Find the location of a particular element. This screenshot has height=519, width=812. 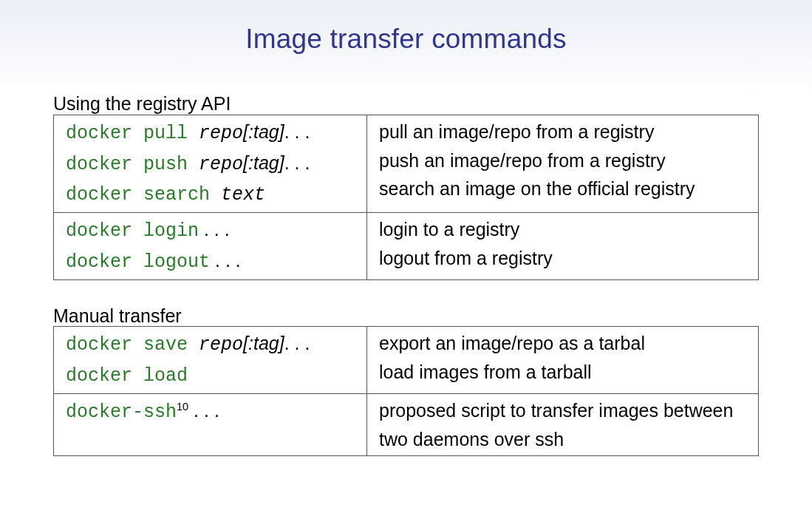

footnote-ref: 10 is located at coordinates (182, 406).